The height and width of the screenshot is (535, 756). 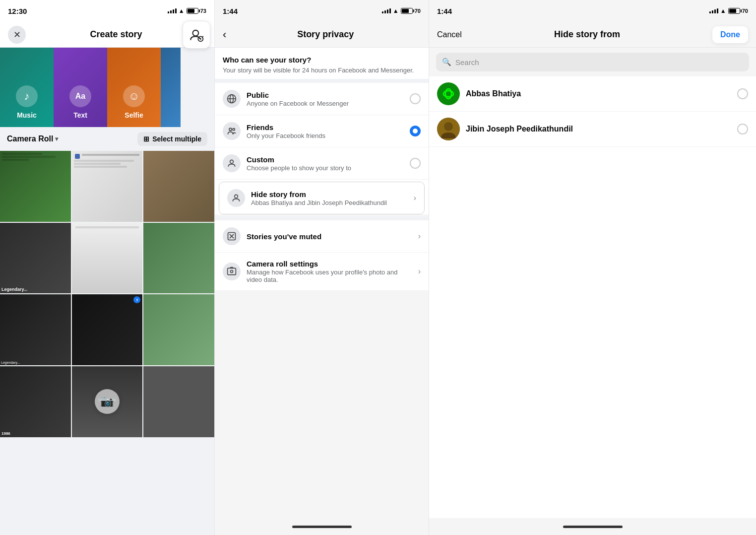 What do you see at coordinates (330, 271) in the screenshot?
I see `camera-roll-option-text: Camera roll settings Manage how Facebook…` at bounding box center [330, 271].